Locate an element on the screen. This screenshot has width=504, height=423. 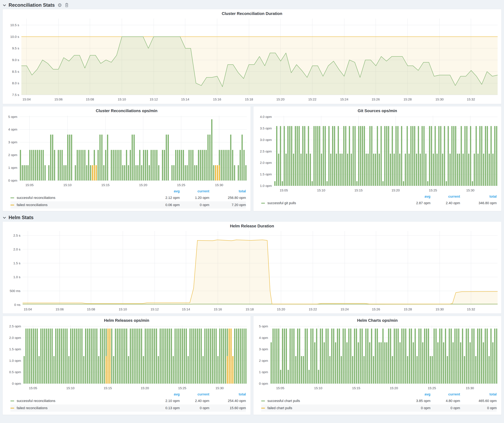
chart-git-sources-opm: 15:0515:1015:1515:2015:2515:301.0 opm1.5… is located at coordinates (377, 154).